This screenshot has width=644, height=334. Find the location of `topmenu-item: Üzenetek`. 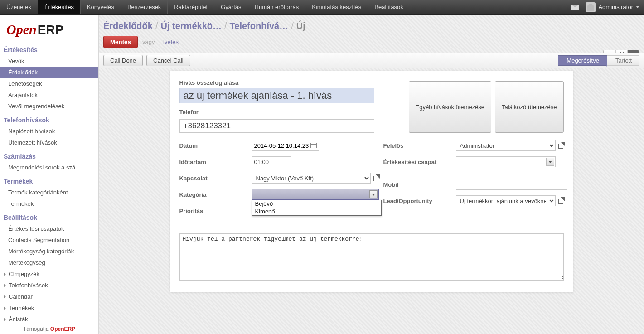

topmenu-item: Üzenetek is located at coordinates (19, 7).